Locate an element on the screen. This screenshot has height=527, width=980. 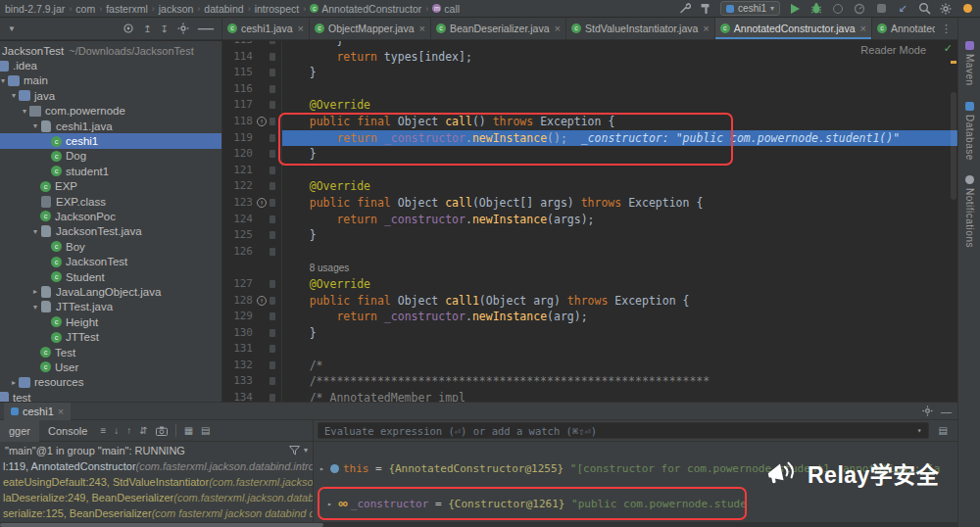
code-line: 122 @Override is located at coordinates (590, 186).